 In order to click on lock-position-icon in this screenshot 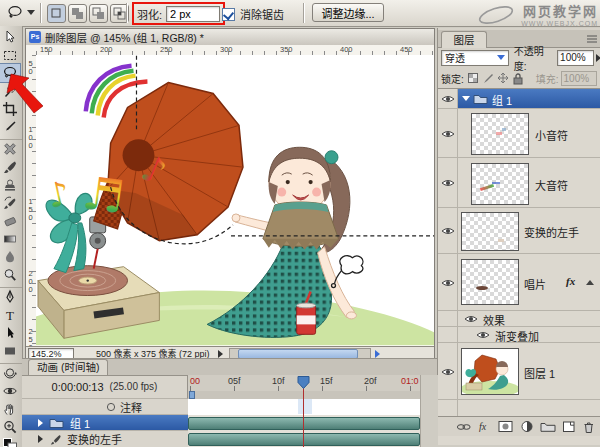, I will do `click(504, 78)`.